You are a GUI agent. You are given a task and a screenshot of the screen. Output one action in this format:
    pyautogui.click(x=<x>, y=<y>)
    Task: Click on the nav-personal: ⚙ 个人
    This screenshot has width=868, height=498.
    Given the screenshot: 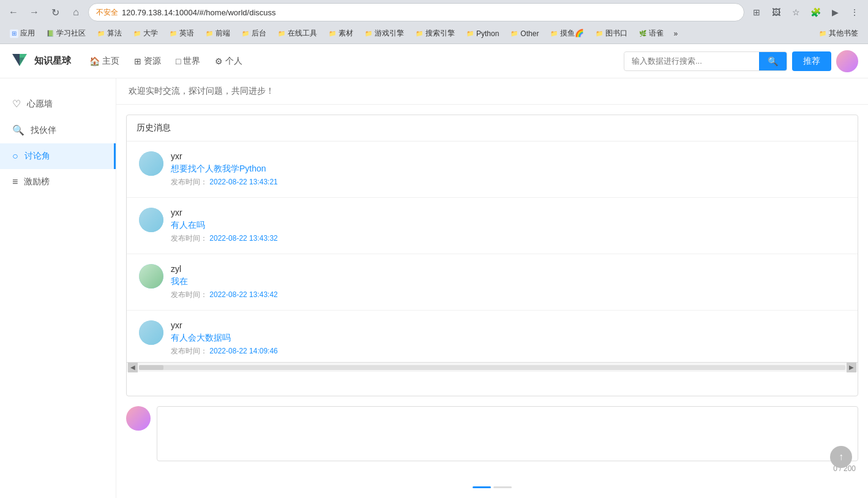 What is the action you would take?
    pyautogui.click(x=229, y=61)
    